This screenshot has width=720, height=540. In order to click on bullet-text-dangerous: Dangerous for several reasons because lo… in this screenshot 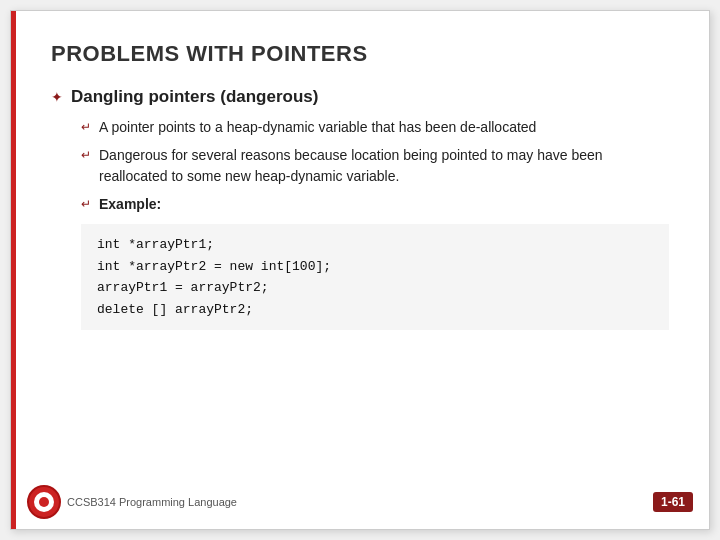, I will do `click(384, 166)`.